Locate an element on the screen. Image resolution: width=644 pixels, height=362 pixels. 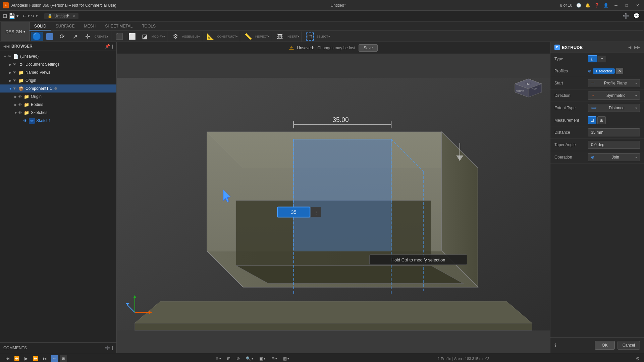
comments-expand-icon: | is located at coordinates (113, 348).